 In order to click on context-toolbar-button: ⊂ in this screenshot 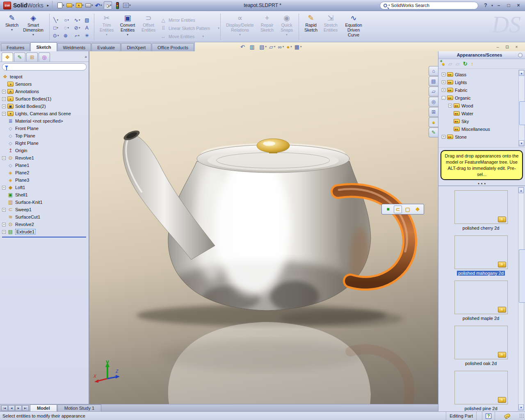, I will do `click(398, 209)`.